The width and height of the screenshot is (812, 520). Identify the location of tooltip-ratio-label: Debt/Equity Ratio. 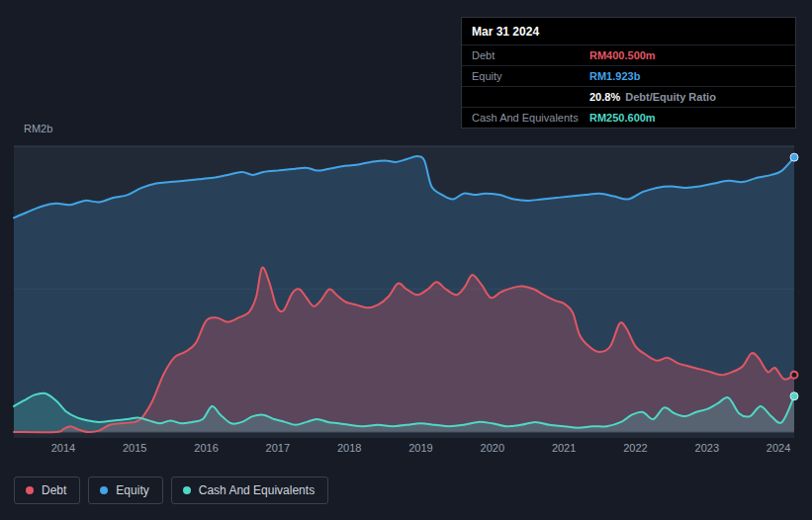
(671, 97).